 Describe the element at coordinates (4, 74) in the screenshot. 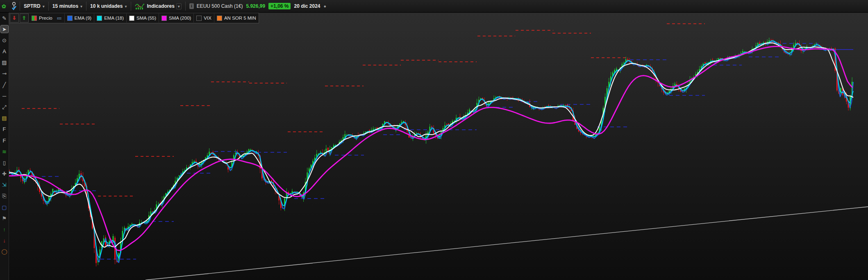

I see `segment-tool-icon: ⊸` at that location.